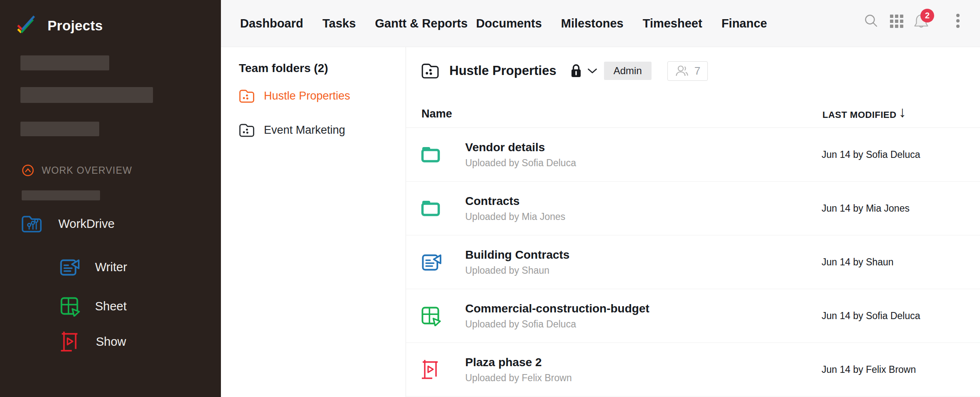  I want to click on work-overview-label: WORK OVERVIEW, so click(87, 171).